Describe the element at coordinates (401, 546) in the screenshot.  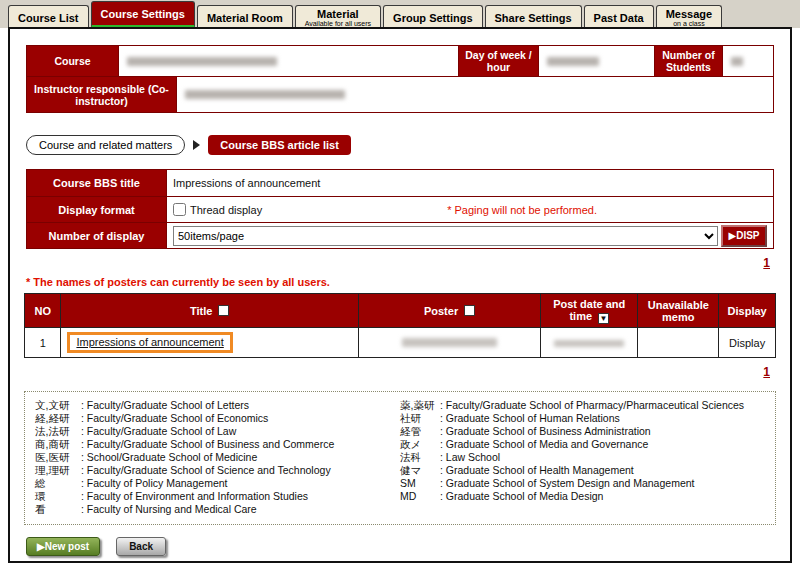
I see `footer-actions: ▶New post Back` at that location.